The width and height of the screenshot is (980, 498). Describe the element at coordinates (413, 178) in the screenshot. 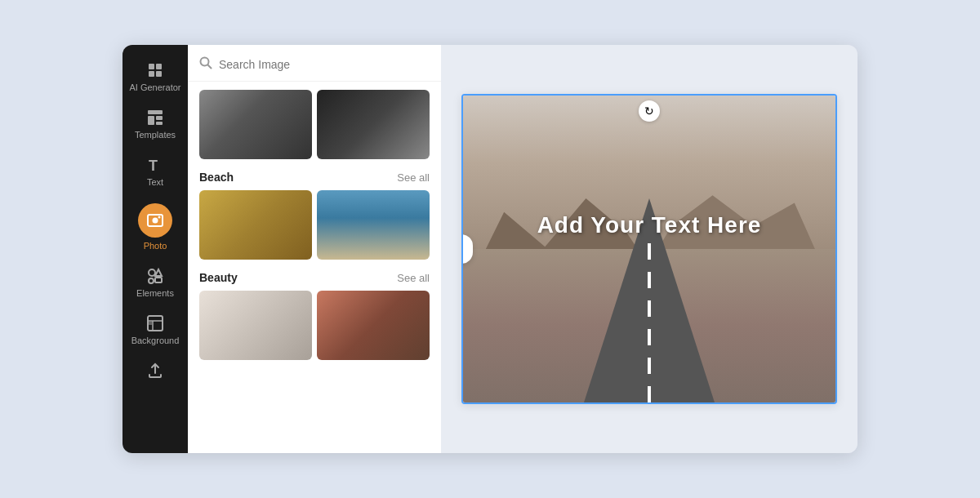

I see `see-all-beach: See all` at that location.